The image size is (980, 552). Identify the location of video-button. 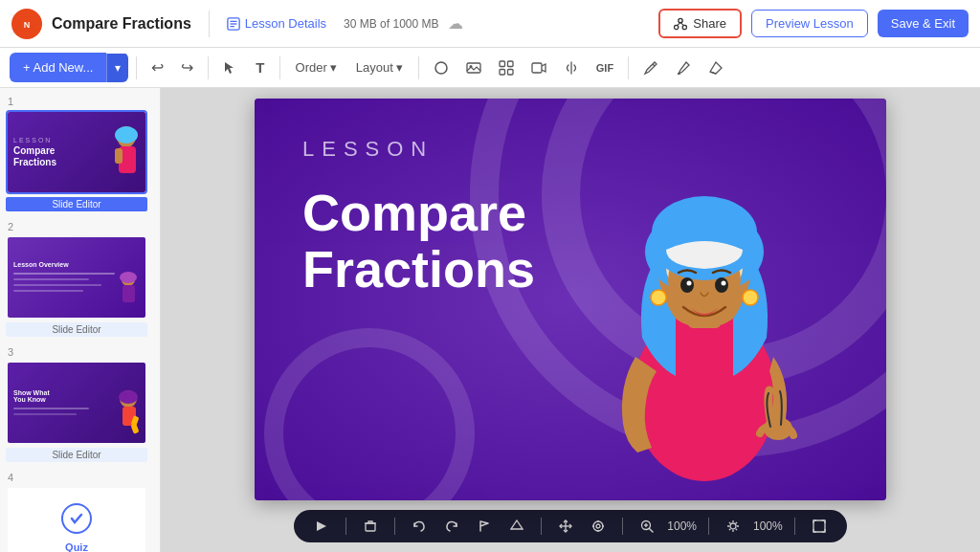
(539, 68).